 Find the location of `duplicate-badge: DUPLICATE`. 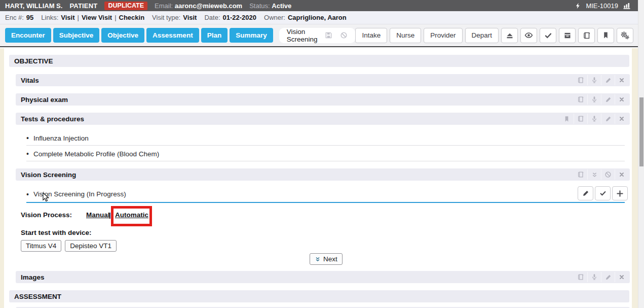

duplicate-badge: DUPLICATE is located at coordinates (126, 6).